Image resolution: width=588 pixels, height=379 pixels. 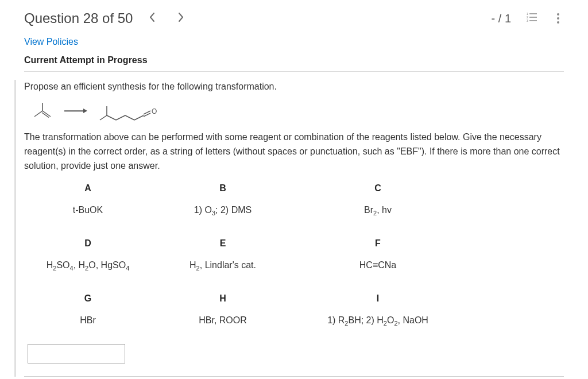 What do you see at coordinates (51, 42) in the screenshot?
I see `view-policies-link: View Policies` at bounding box center [51, 42].